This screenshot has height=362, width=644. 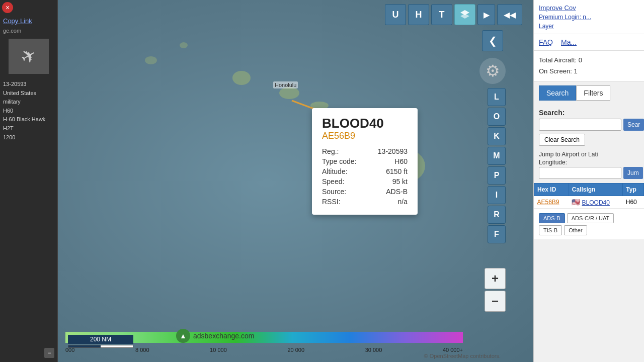 What do you see at coordinates (183, 336) in the screenshot?
I see `adsb-logo-icon: ▲` at bounding box center [183, 336].